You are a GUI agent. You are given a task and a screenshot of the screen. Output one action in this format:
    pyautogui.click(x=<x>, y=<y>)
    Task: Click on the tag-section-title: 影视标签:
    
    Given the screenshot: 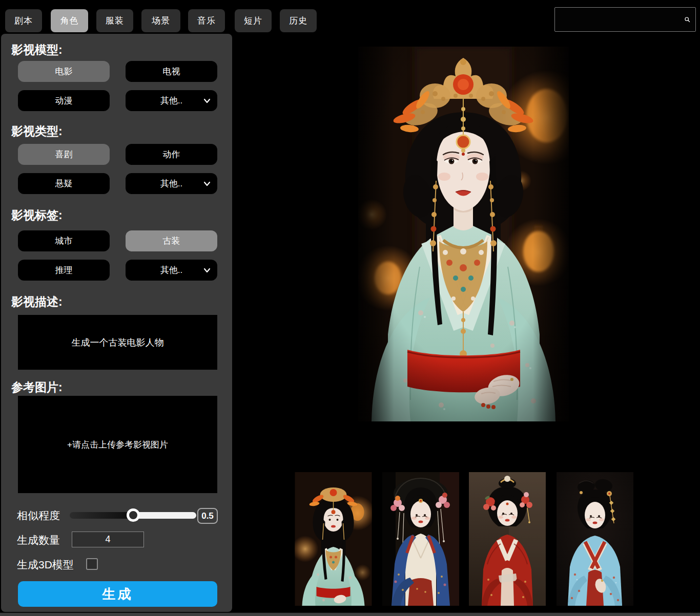 What is the action you would take?
    pyautogui.click(x=37, y=215)
    